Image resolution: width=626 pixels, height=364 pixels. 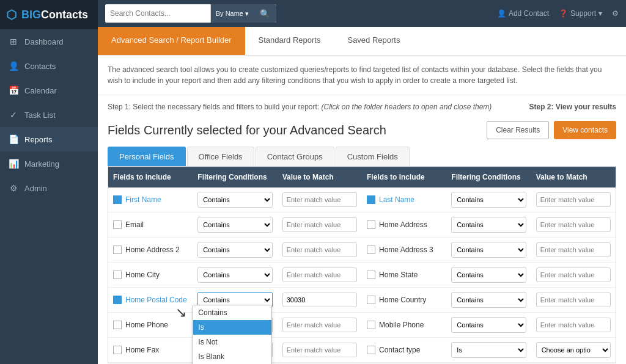 What do you see at coordinates (117, 250) in the screenshot?
I see `checkbox-address2` at bounding box center [117, 250].